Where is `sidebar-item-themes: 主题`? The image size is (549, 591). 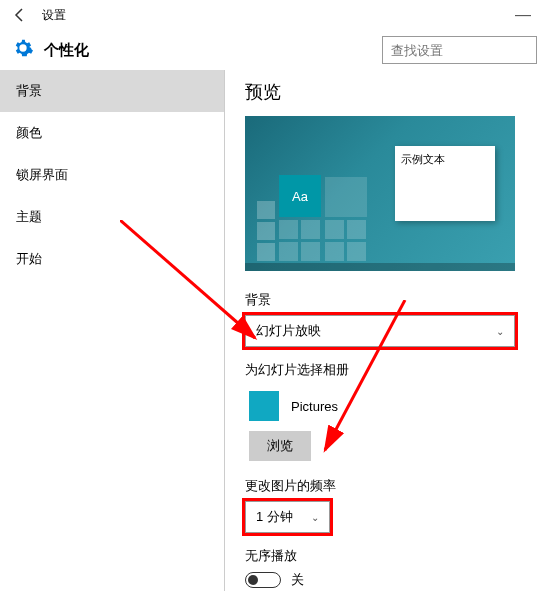
sidebar-item-themes: 主题 is located at coordinates (112, 217).